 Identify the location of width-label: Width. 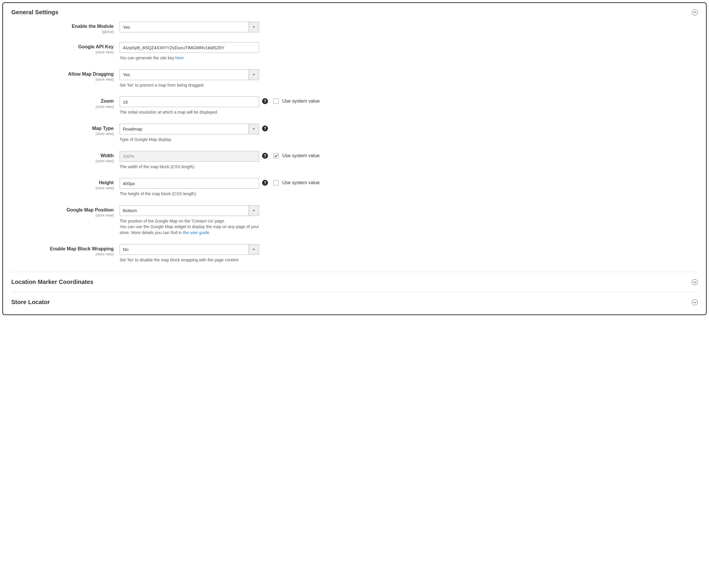
(107, 156).